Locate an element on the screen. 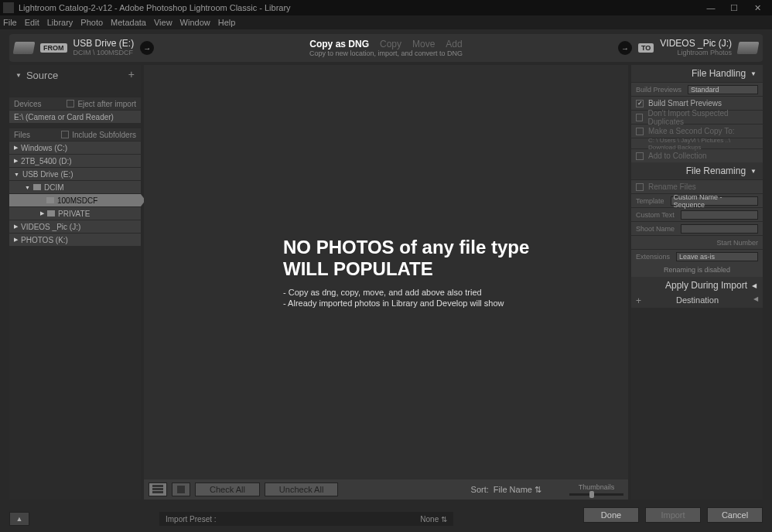 This screenshot has height=532, width=772. overlay-text-2: WILL POPULATE is located at coordinates (358, 269).